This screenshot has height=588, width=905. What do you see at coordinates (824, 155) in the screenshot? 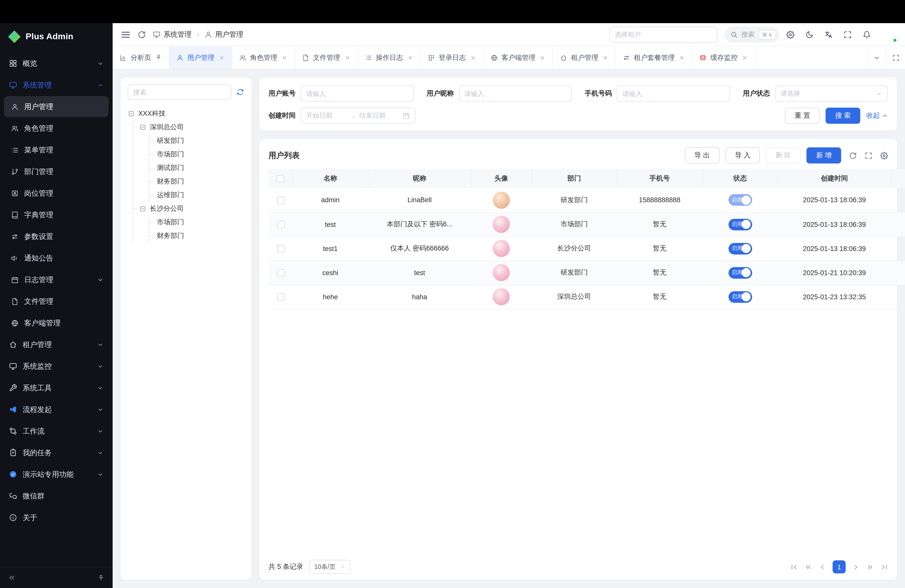
I see `add-button: 新 增` at bounding box center [824, 155].